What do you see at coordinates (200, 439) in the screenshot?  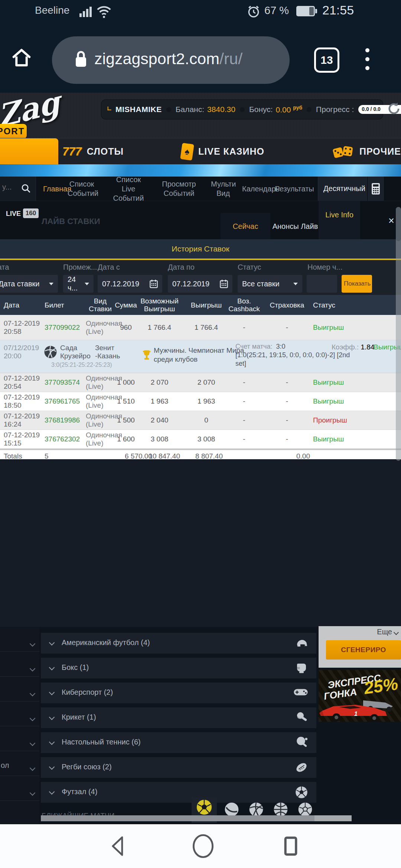 I see `table-row: 07-12-201915:15 376762302 Одиночная(Live…` at bounding box center [200, 439].